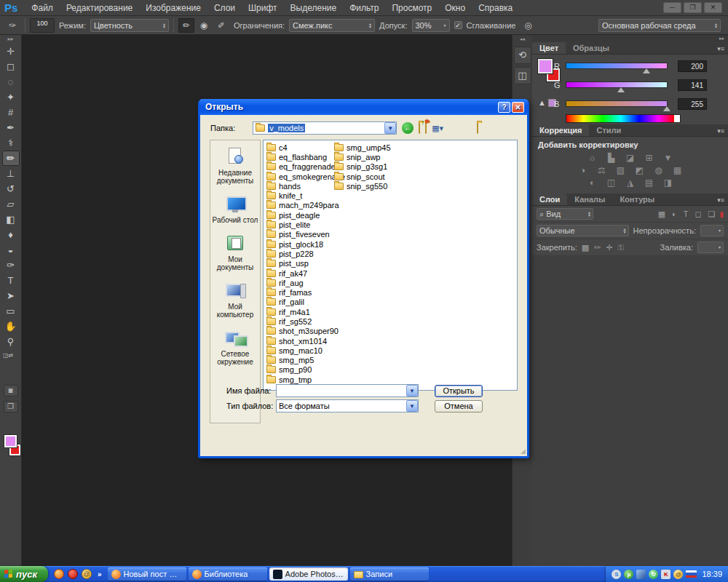 Image resolution: width=728 pixels, height=582 pixels. I want to click on window-control-button: ❐, so click(693, 7).